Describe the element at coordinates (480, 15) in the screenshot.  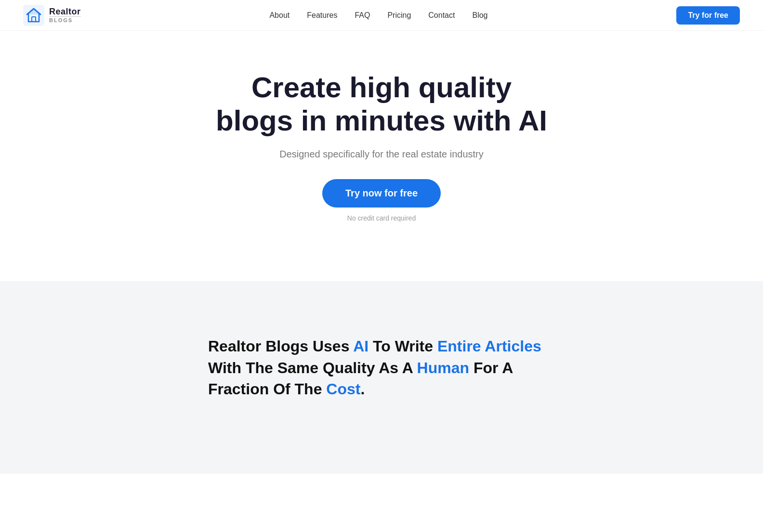
I see `nav-item-blog: Blog` at that location.